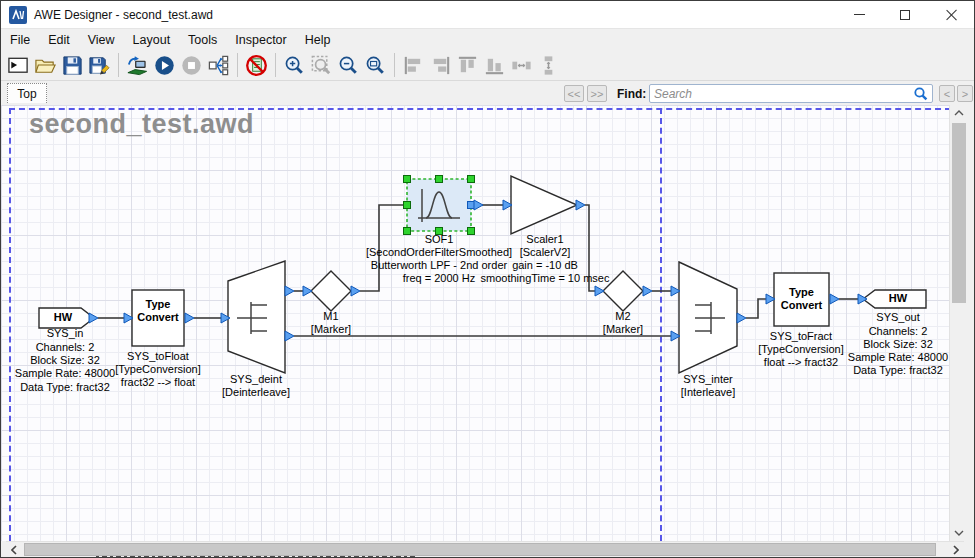  I want to click on block-sys-deint, so click(256, 317).